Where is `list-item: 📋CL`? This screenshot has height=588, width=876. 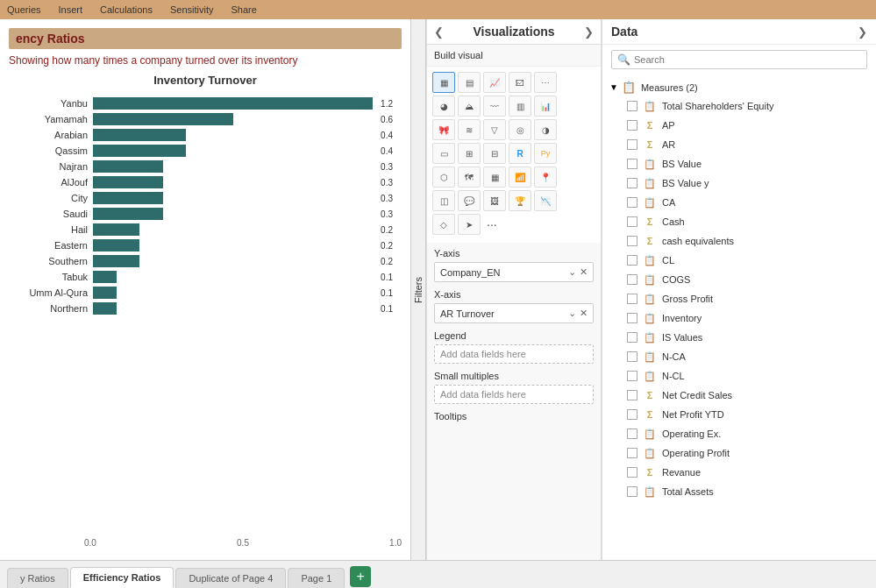
list-item: 📋CL is located at coordinates (739, 260).